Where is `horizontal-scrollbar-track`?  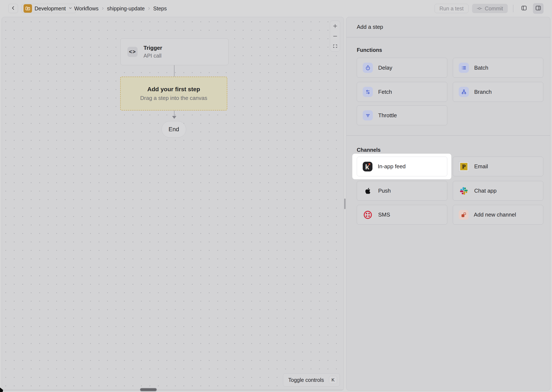
horizontal-scrollbar-track is located at coordinates (173, 390).